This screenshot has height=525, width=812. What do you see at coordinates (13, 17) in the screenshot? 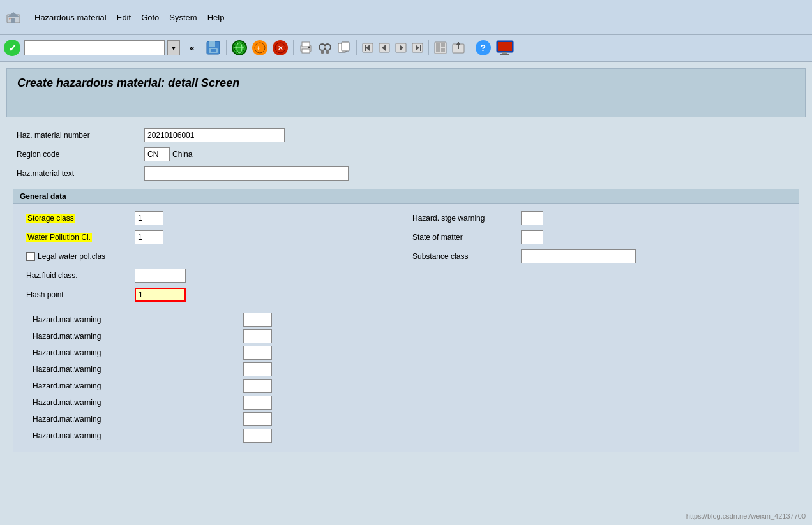
I see `home-icon: ←` at bounding box center [13, 17].